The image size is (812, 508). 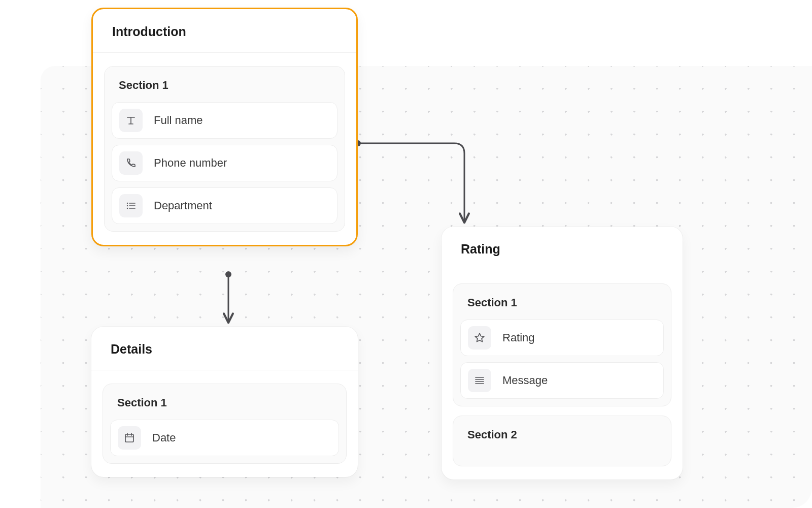 I want to click on card-title: Details, so click(x=224, y=348).